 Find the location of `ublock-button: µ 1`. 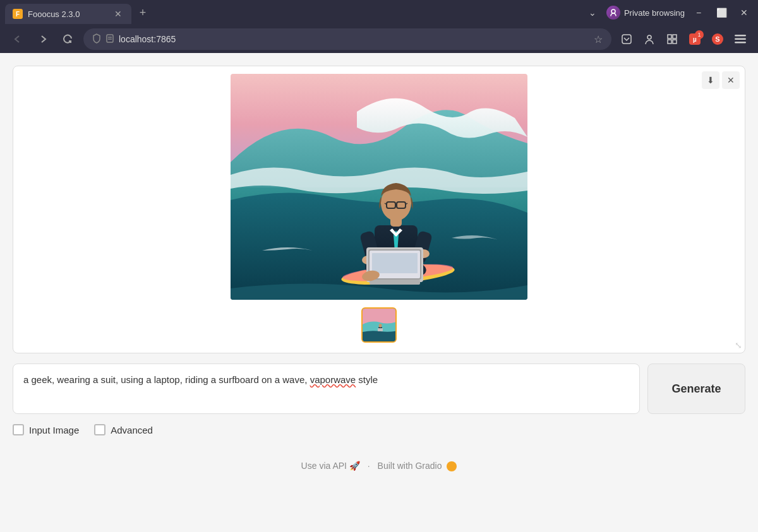

ublock-button: µ 1 is located at coordinates (695, 39).